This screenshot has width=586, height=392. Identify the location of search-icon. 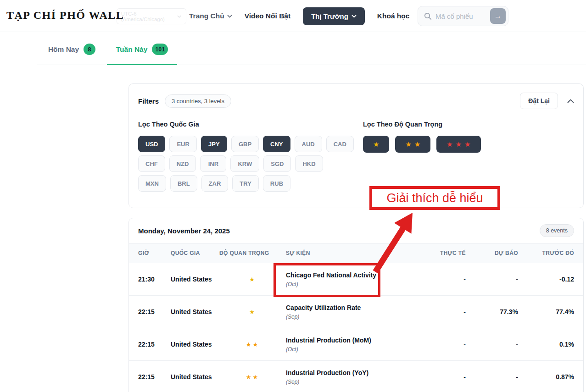
(428, 17).